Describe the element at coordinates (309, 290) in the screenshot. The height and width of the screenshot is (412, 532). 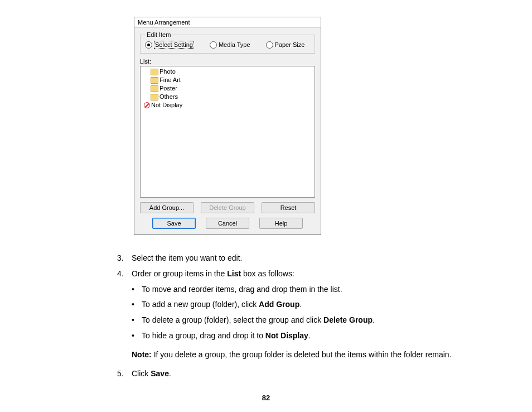
I see `bullet-1: • To move and reorder items, drag and dr…` at that location.